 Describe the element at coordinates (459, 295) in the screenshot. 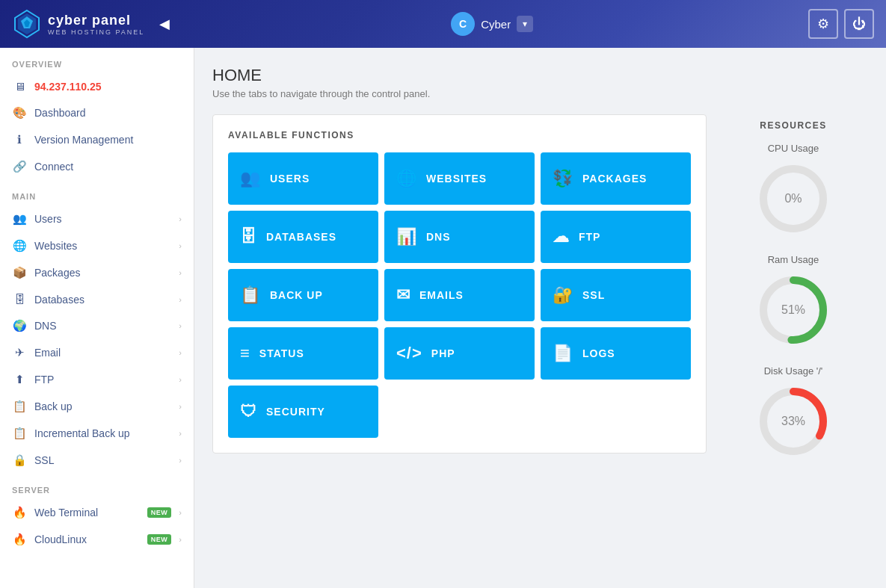

I see `func-emails-button: ✉ EMAILS` at that location.